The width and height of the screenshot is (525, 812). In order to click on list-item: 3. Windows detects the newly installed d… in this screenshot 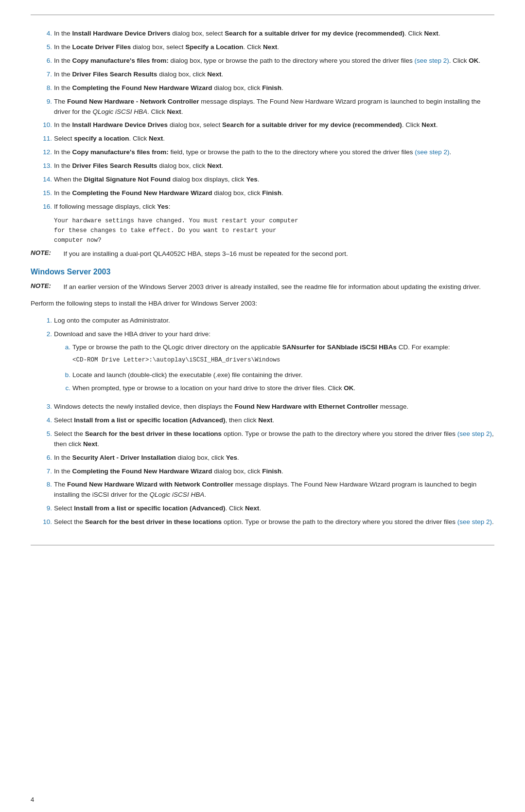, I will do `click(262, 407)`.